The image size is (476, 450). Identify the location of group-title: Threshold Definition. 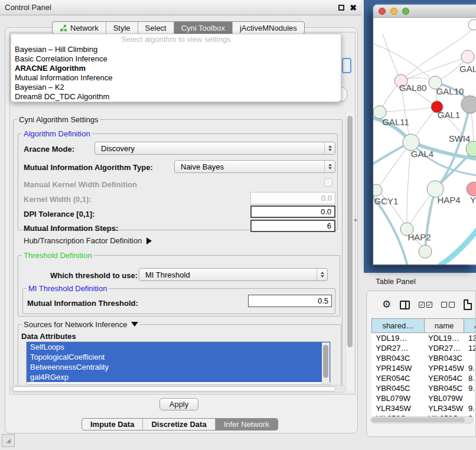
(58, 255).